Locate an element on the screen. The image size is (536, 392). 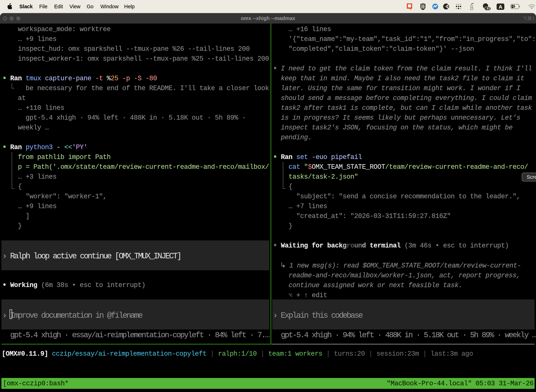
svg-text: 1 is located at coordinates (533, 19).